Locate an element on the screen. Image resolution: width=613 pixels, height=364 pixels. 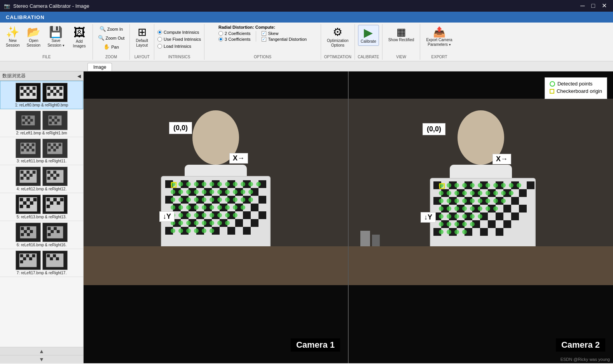
export-params-button: 📤 Export CameraParameters ▾ is located at coordinates (439, 37).